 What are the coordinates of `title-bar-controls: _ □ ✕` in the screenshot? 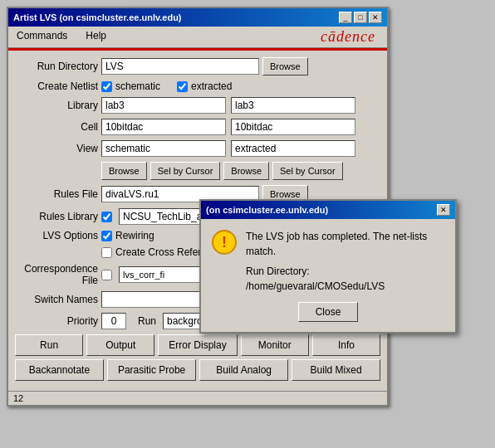 It's located at (360, 17).